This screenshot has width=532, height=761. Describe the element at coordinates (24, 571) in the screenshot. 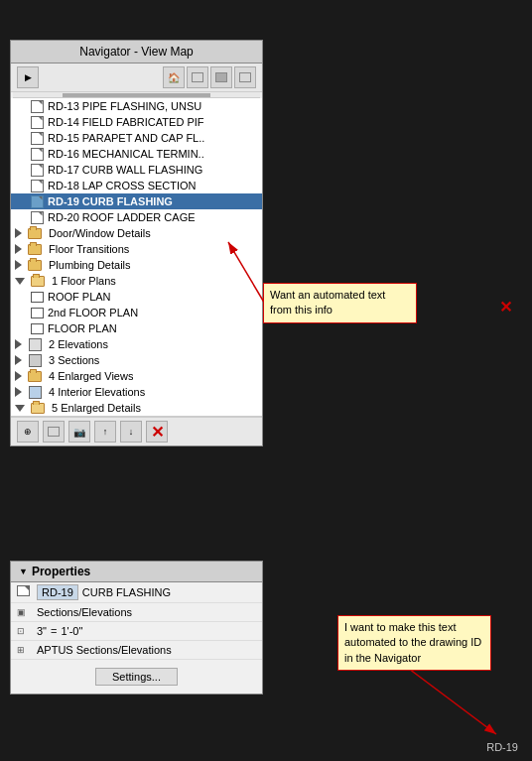

I see `props-collapse-icon: ▼` at that location.